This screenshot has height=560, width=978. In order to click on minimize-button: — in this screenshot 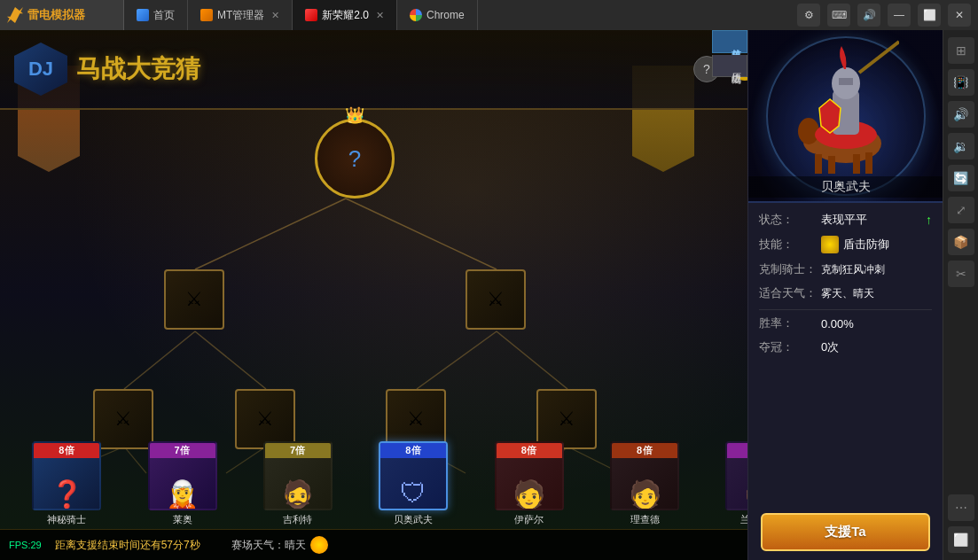, I will do `click(899, 15)`.